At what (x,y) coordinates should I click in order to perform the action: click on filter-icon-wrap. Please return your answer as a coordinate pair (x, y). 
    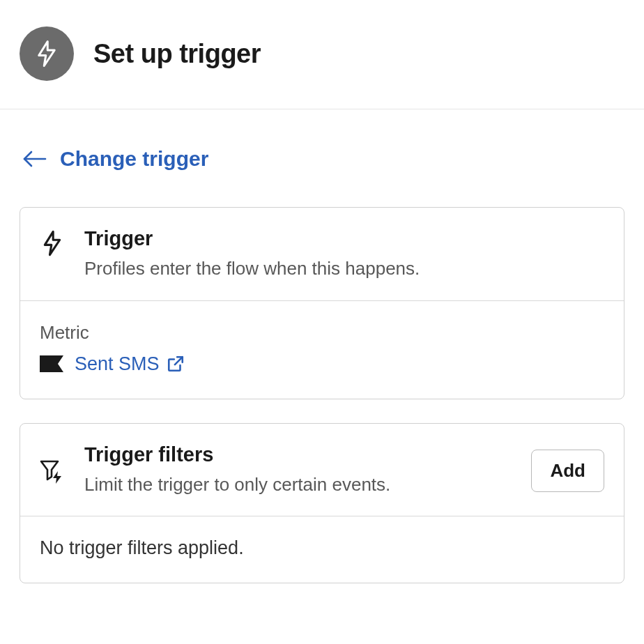
    Looking at the image, I should click on (52, 472).